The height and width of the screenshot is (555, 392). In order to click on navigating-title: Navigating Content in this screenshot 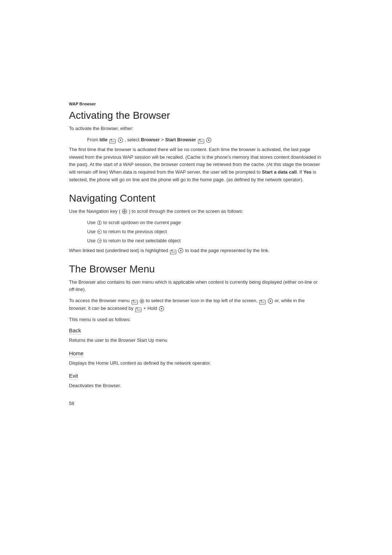, I will do `click(196, 198)`.